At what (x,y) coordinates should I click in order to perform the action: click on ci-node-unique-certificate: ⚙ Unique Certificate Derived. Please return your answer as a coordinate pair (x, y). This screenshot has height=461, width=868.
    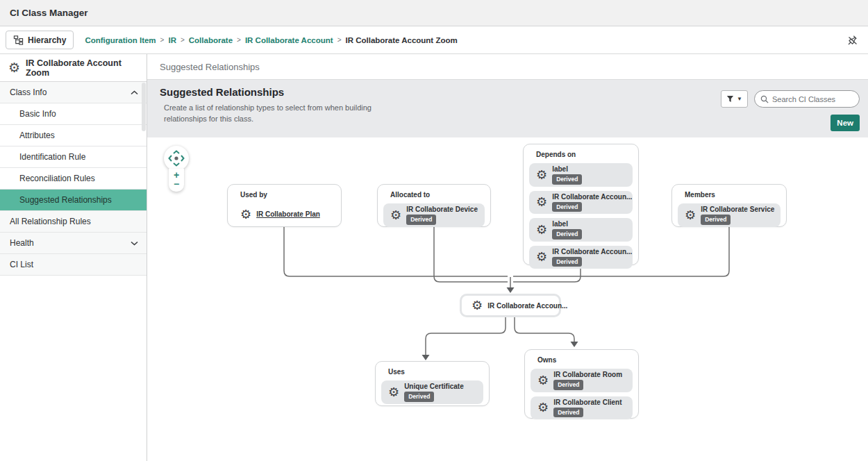
    Looking at the image, I should click on (432, 392).